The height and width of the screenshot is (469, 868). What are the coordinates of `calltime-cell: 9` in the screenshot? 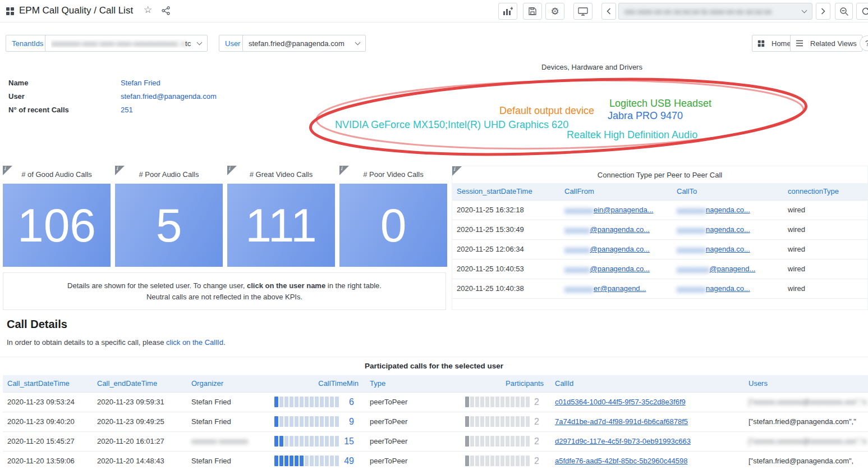 It's located at (318, 421).